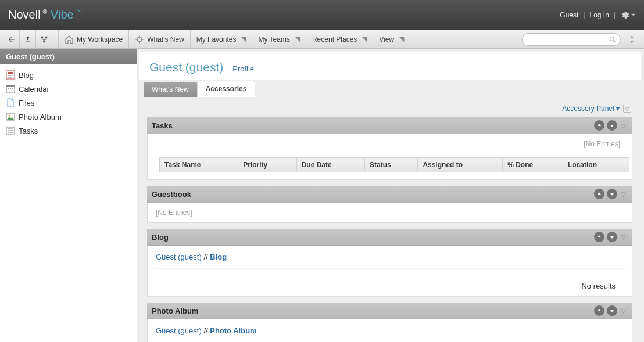  Describe the element at coordinates (339, 39) in the screenshot. I see `menu-recent-places: Recent Places ◥` at that location.